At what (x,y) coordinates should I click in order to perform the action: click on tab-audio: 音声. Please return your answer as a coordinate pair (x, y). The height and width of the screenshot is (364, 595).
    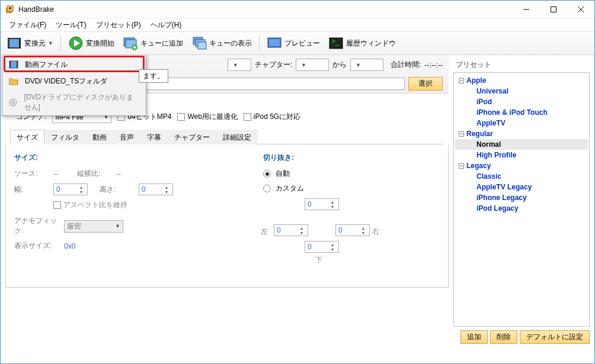
    Looking at the image, I should click on (127, 137).